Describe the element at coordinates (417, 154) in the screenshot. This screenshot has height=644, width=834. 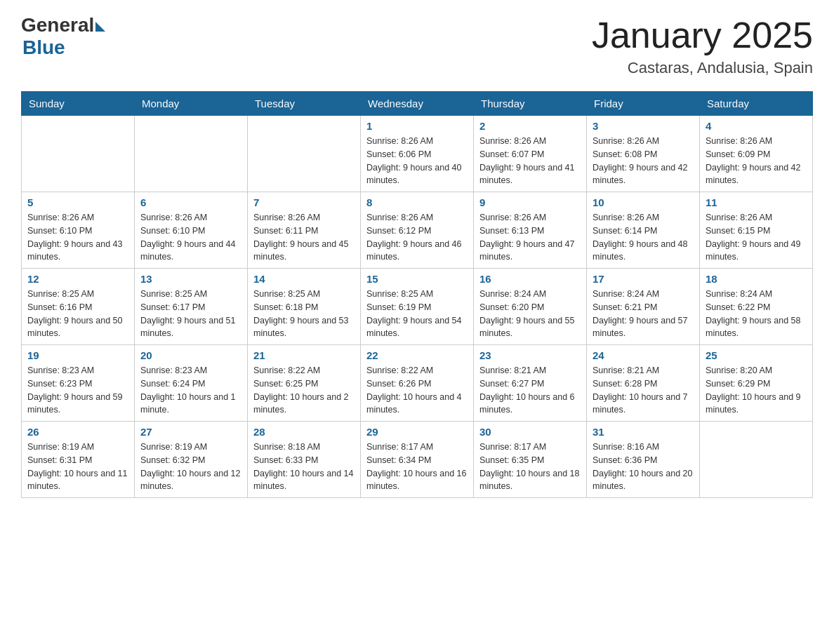
I see `calendar-week-row: 1Sunrise: 8:26 AM Sunset: 6:06 PM Daylig…` at that location.